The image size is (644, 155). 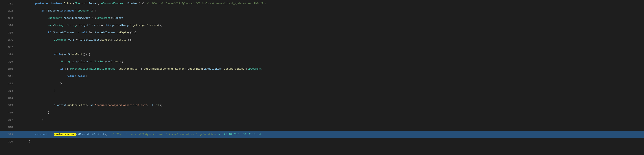 What do you see at coordinates (332, 120) in the screenshot?
I see `code-content-317: }` at bounding box center [332, 120].